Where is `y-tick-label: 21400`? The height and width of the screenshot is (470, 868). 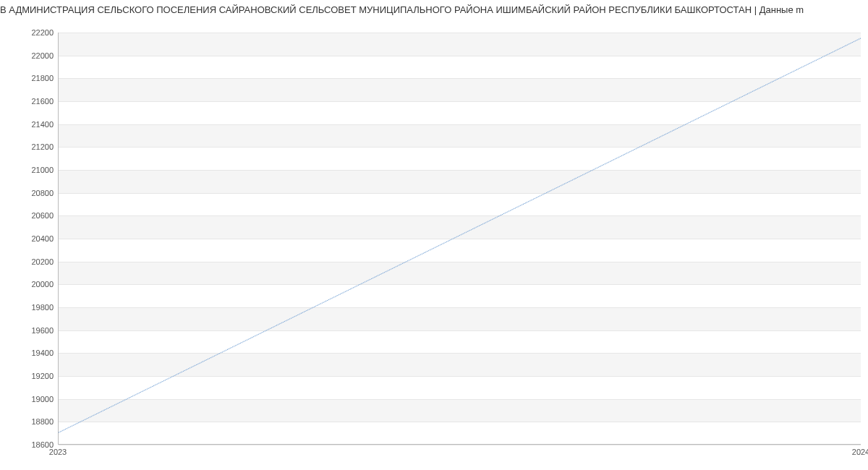 y-tick-label: 21400 is located at coordinates (28, 124).